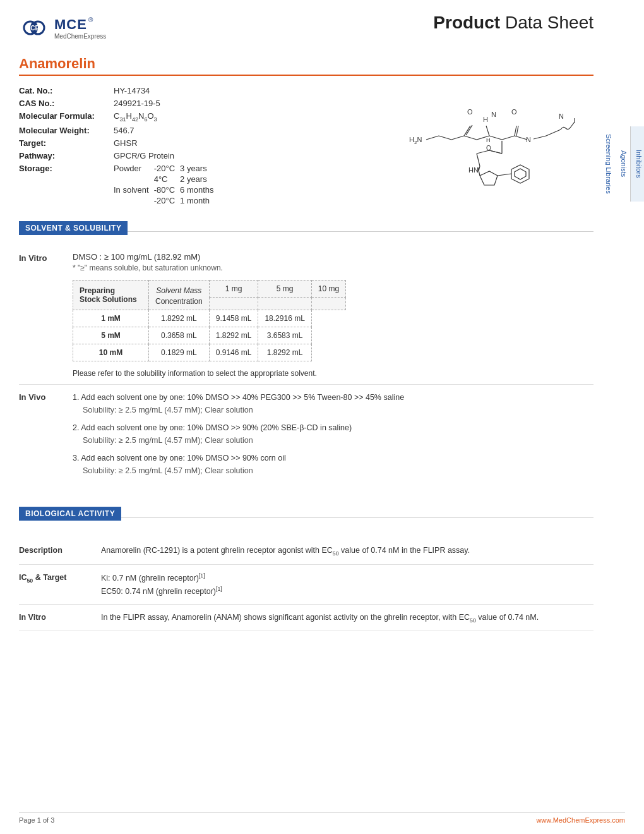  What do you see at coordinates (164, 184) in the screenshot?
I see `storage-grid: Powder-20°C3 years 4°C2 years In solvent…` at bounding box center [164, 184].